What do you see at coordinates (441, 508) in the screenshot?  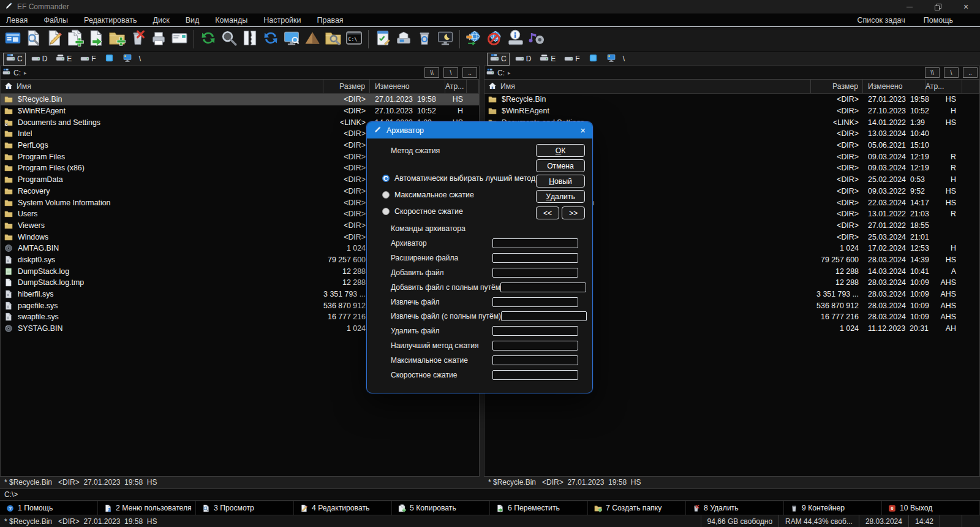 I see `fnkey-5-button: 5 Копировать` at bounding box center [441, 508].